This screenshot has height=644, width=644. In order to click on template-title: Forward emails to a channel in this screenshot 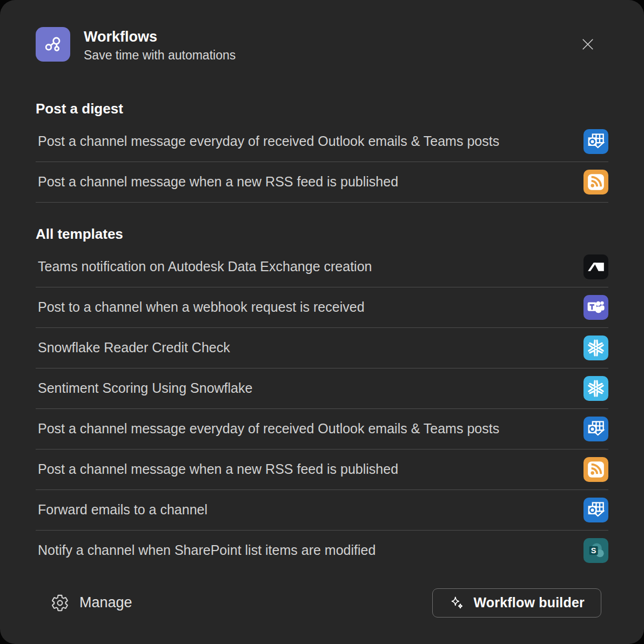, I will do `click(122, 510)`.